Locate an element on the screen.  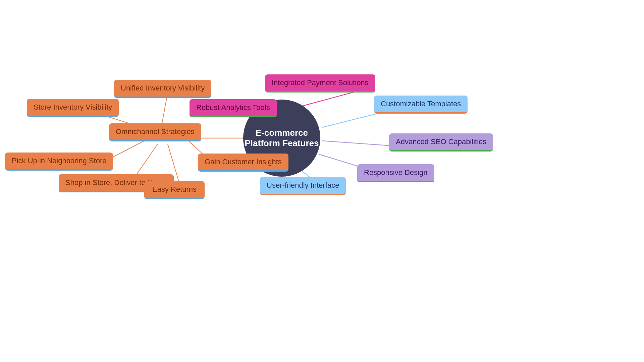
customerinsights-label: Gain Customer Insights is located at coordinates (243, 162).